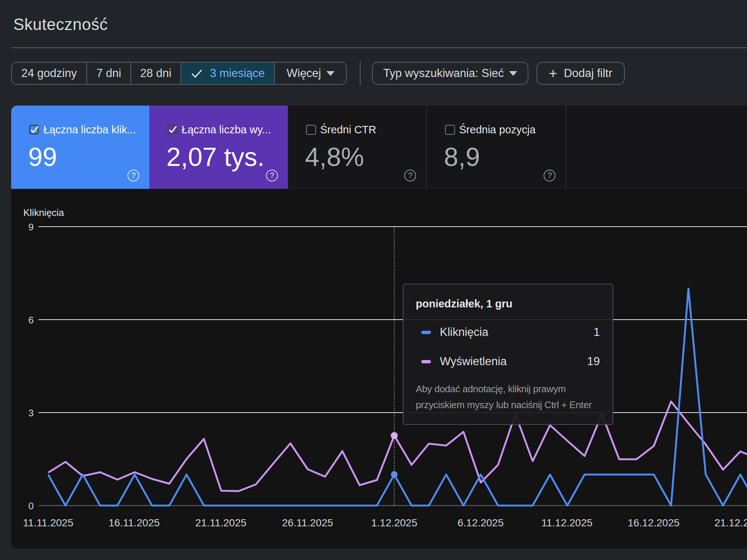 The height and width of the screenshot is (560, 747). I want to click on svg-text: 11.12.2025, so click(567, 523).